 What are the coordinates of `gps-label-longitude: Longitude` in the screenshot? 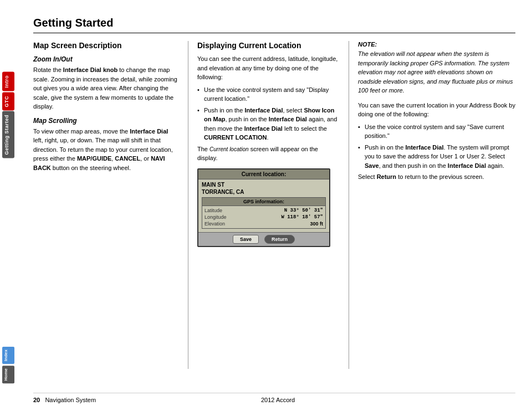 It's located at (221, 217).